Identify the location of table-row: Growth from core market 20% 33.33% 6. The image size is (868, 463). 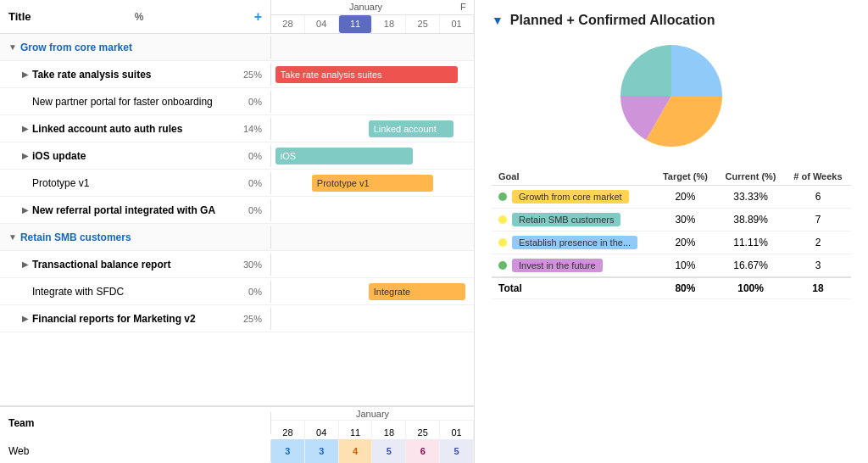
(671, 197).